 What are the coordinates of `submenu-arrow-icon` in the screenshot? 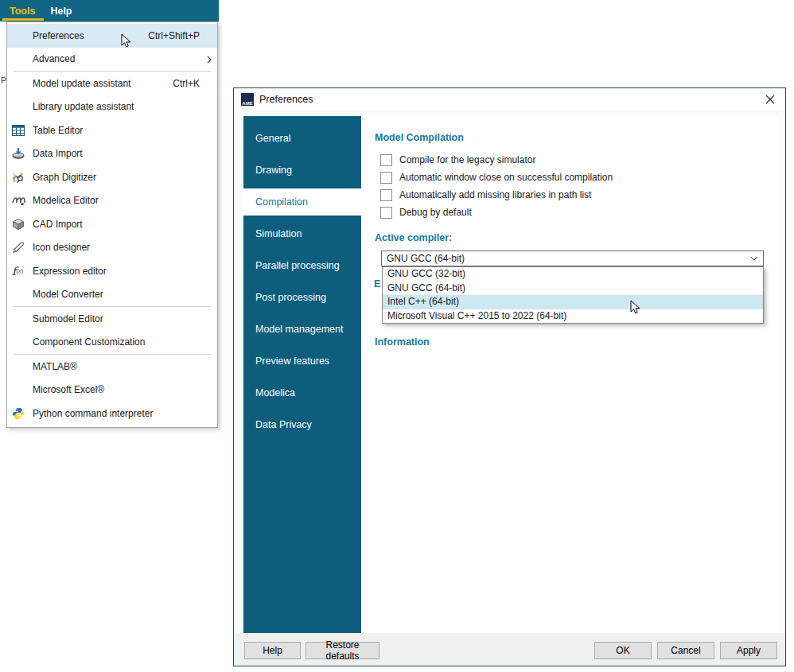 It's located at (209, 60).